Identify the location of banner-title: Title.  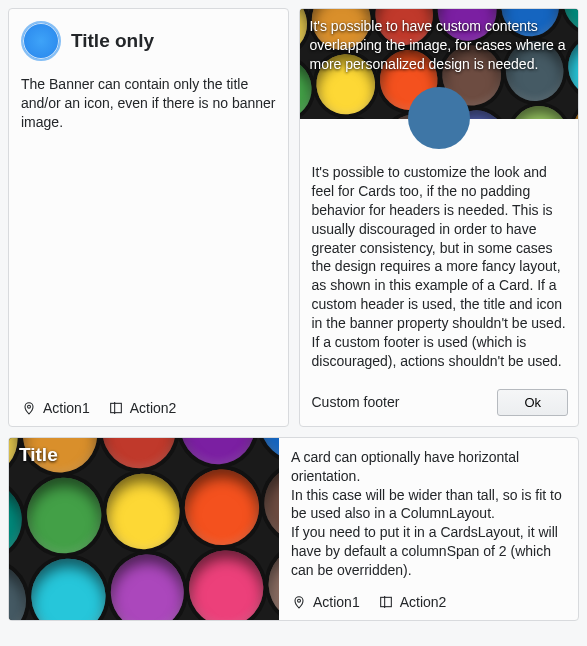
(38, 455).